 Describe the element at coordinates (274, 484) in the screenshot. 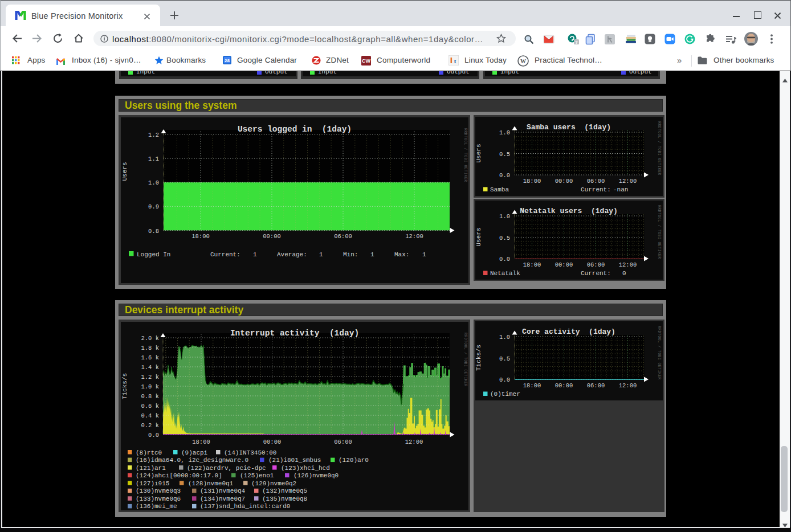

I see `svg-text: (129)nvme0q2` at that location.